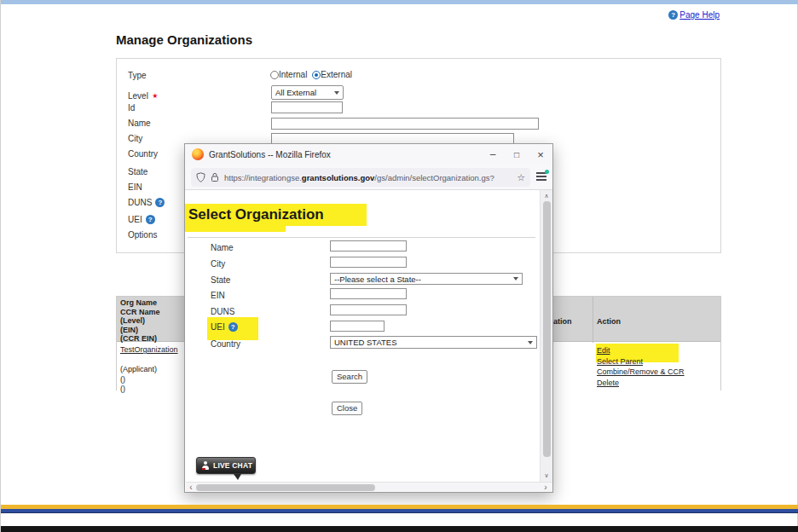 This screenshot has width=798, height=532. Describe the element at coordinates (517, 155) in the screenshot. I see `maximize-icon: □` at that location.